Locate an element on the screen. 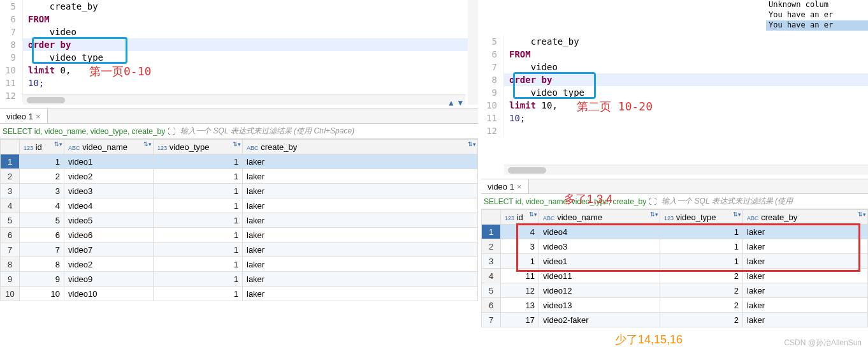  result-grid-right: 123 id⇅▾ABC video_name⇅▾123 video_type⇅▾… is located at coordinates (674, 268).